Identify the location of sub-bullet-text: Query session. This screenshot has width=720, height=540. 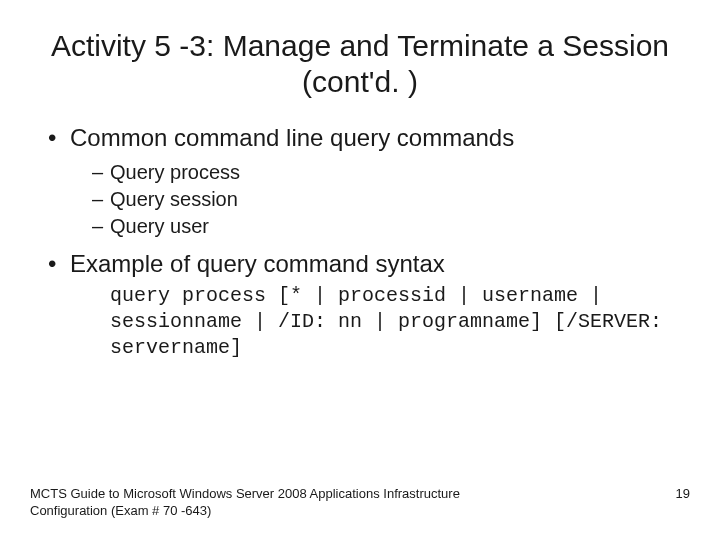
(174, 199).